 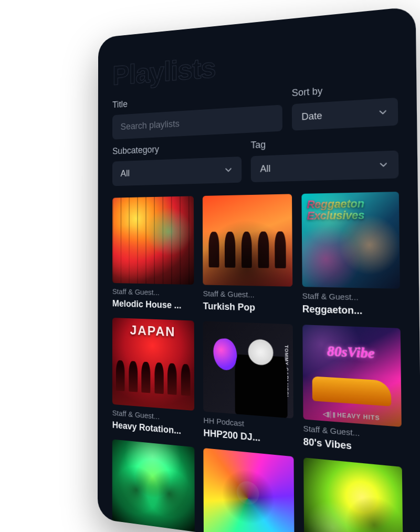 What do you see at coordinates (248, 384) in the screenshot?
I see `playlist-card: TOMMY CARLUCCI HH Podcast HHP200 DJ...` at bounding box center [248, 384].